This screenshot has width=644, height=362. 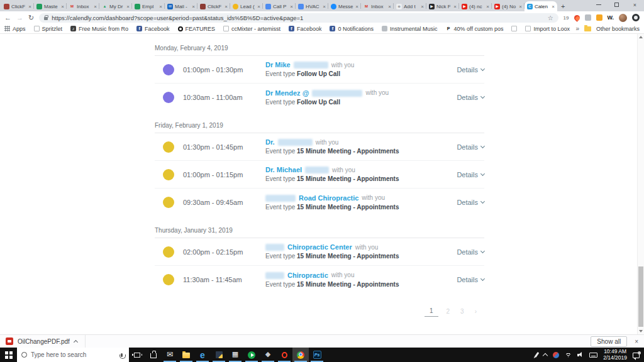 I want to click on bookmark-item: Import to Loox, so click(x=547, y=29).